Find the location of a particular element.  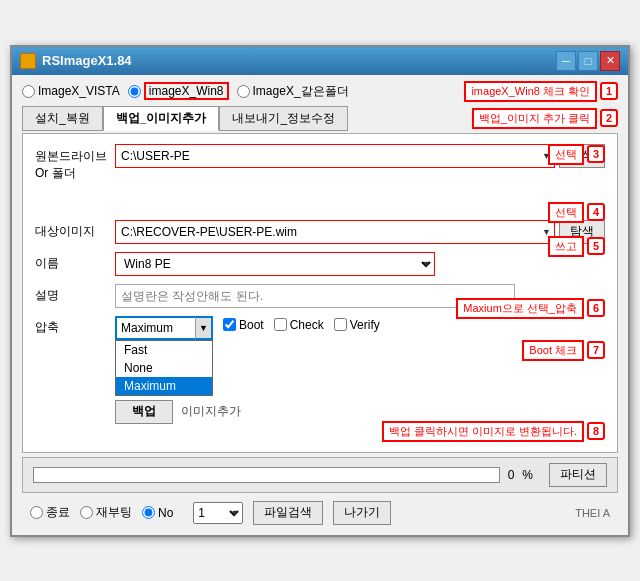

radio-imagex-vista: ImageX_VISTA is located at coordinates (71, 91).